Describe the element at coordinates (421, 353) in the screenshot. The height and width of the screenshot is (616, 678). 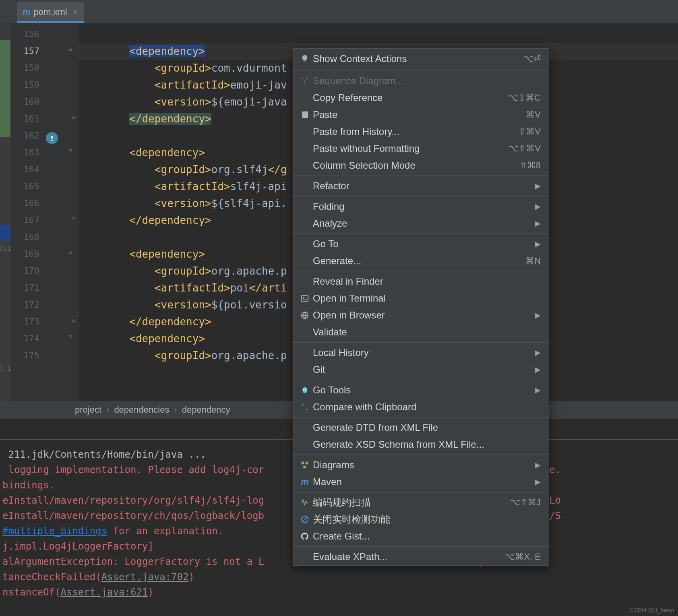
I see `menu-item: Local History▶` at that location.